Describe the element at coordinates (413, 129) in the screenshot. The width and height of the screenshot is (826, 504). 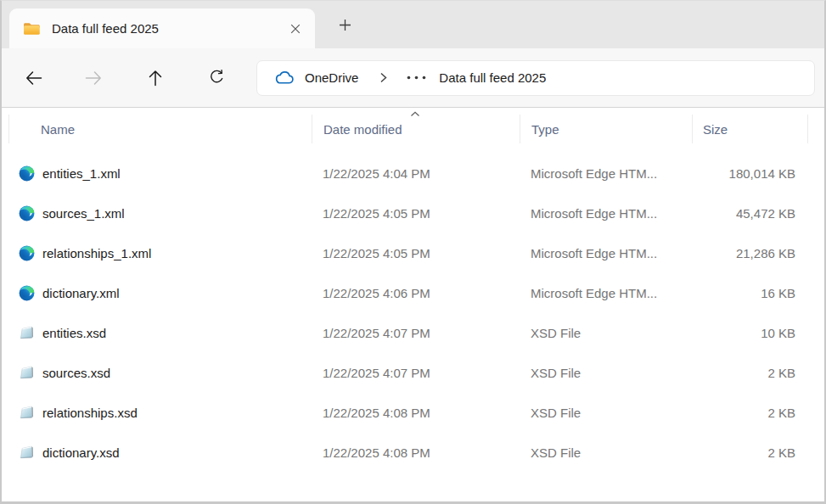
I see `column-header-row: Name Date modified Type Size` at that location.